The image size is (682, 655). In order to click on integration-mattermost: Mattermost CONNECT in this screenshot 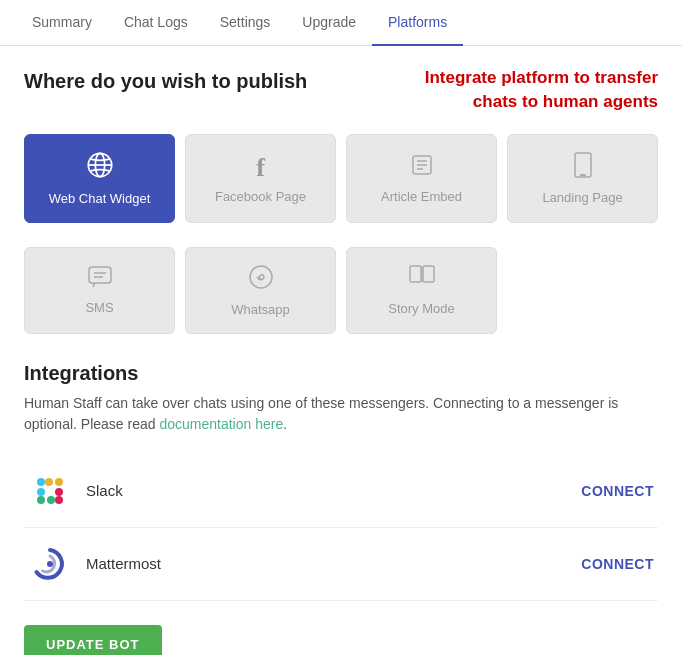, I will do `click(341, 564)`.